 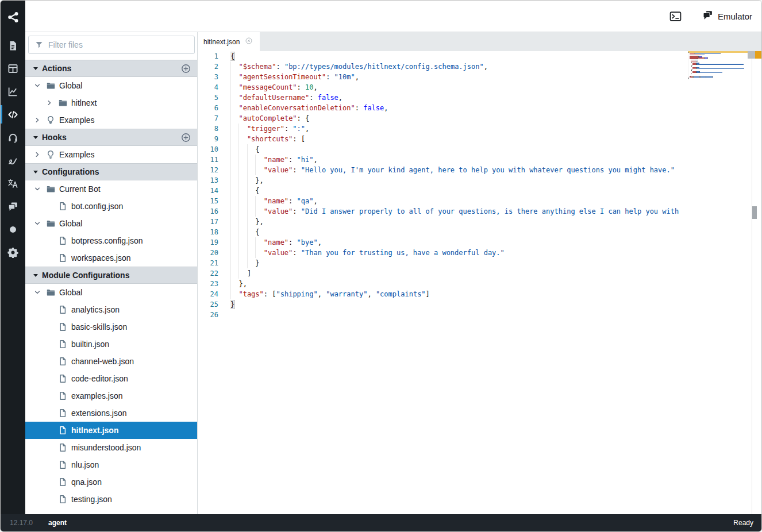 I want to click on code-line-16: 16"value": "Did I answer properly to all…, so click(x=442, y=211).